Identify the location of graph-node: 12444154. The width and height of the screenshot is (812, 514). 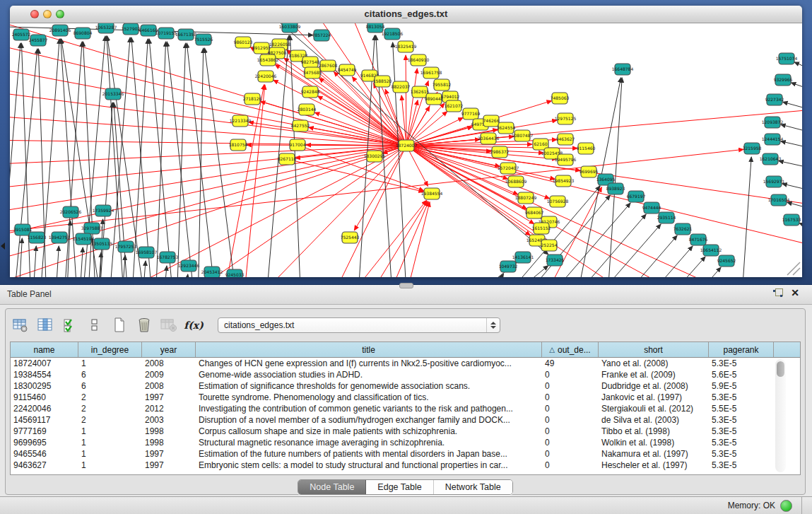
(773, 139).